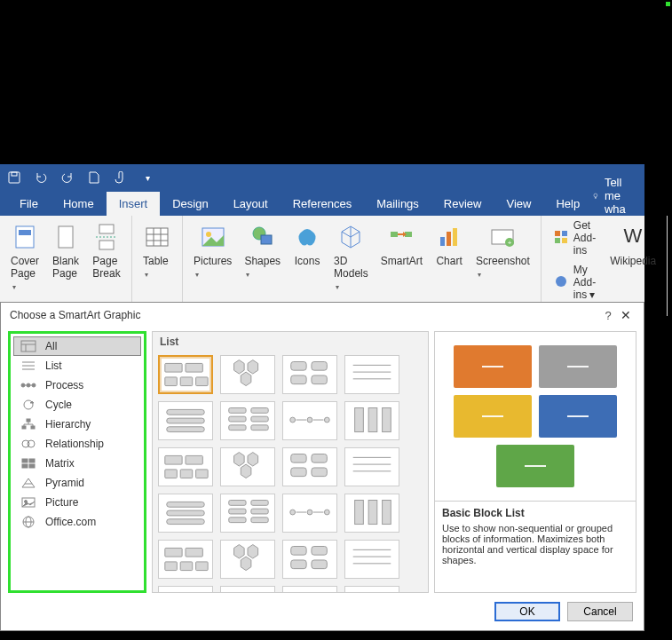  What do you see at coordinates (77, 502) in the screenshot?
I see `category-picture: Picture` at bounding box center [77, 502].